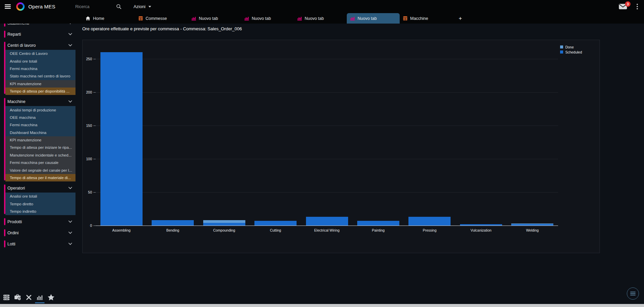  What do you see at coordinates (40, 91) in the screenshot?
I see `sidebar-item-tempo-di-attesa-per-disponibilit: Tempo di attesa per disponibilità ...` at bounding box center [40, 91].